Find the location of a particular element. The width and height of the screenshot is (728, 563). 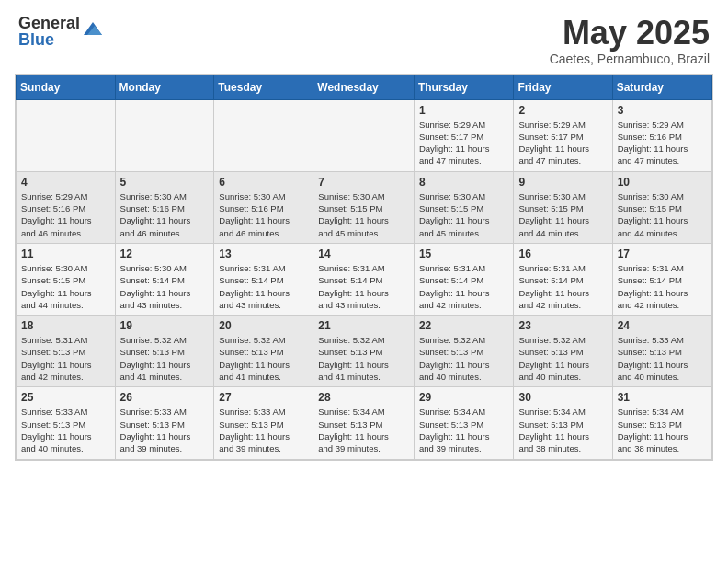

subtitle: Caetes, Pernambuco, Brazil is located at coordinates (630, 59).